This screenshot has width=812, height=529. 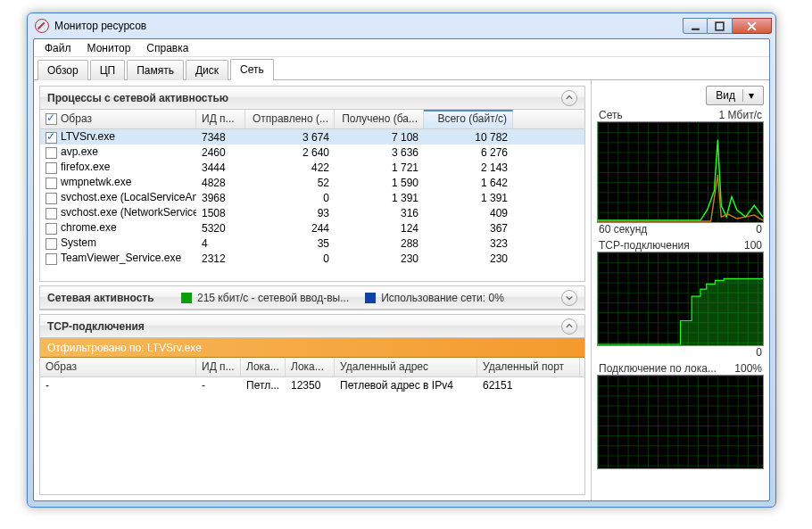 I want to click on processes-header: Процессы с сетевой активностью, so click(x=312, y=98).